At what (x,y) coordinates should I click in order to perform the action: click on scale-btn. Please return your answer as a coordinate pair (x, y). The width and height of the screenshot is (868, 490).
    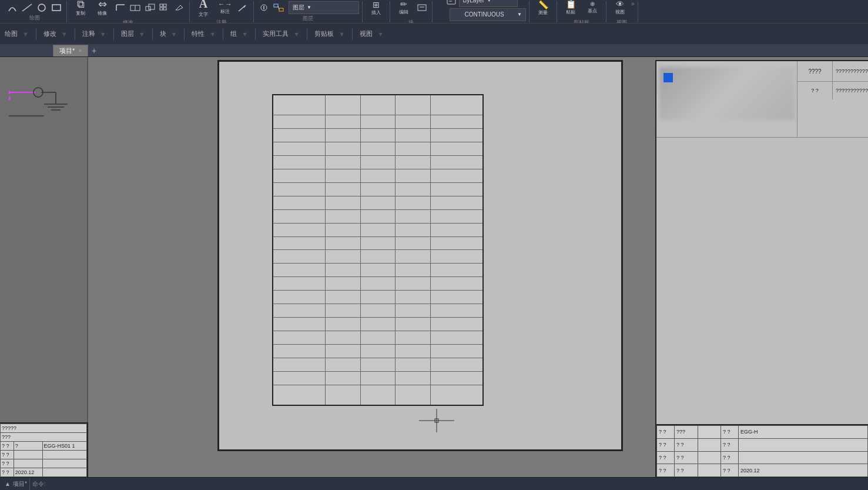
    Looking at the image, I should click on (150, 8).